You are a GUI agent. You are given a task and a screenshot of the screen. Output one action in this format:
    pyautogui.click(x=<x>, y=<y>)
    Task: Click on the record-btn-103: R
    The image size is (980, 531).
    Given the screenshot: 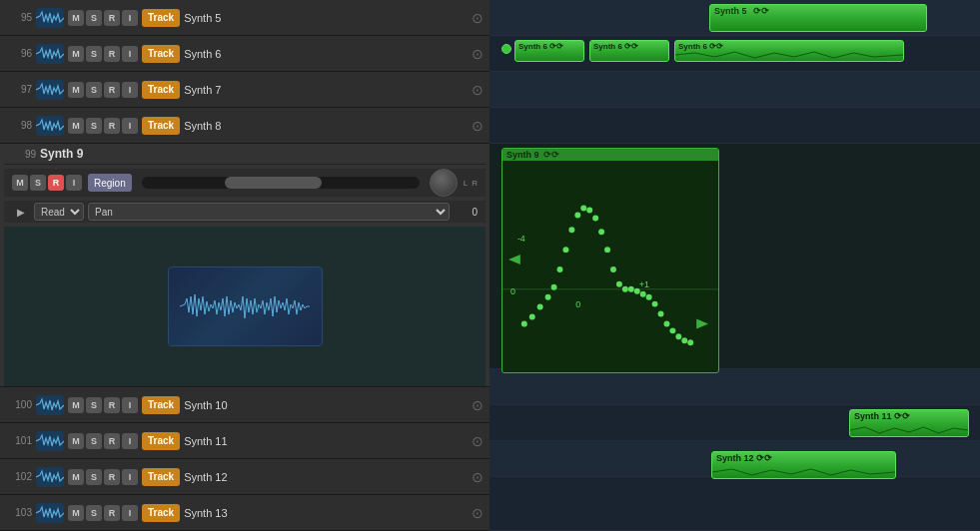 What is the action you would take?
    pyautogui.click(x=112, y=513)
    